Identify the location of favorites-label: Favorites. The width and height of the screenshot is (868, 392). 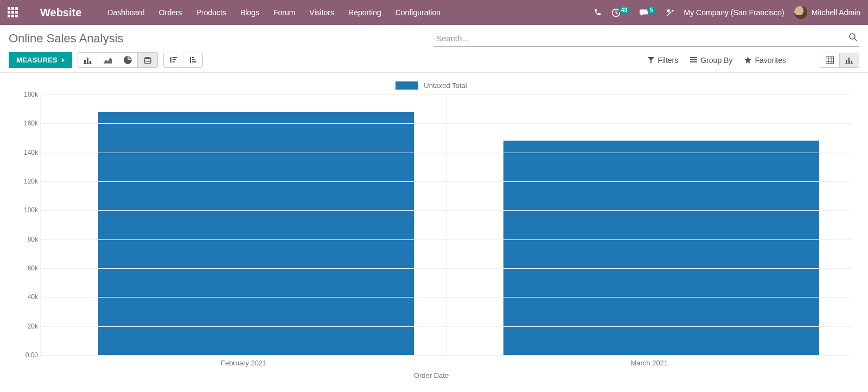
(770, 60).